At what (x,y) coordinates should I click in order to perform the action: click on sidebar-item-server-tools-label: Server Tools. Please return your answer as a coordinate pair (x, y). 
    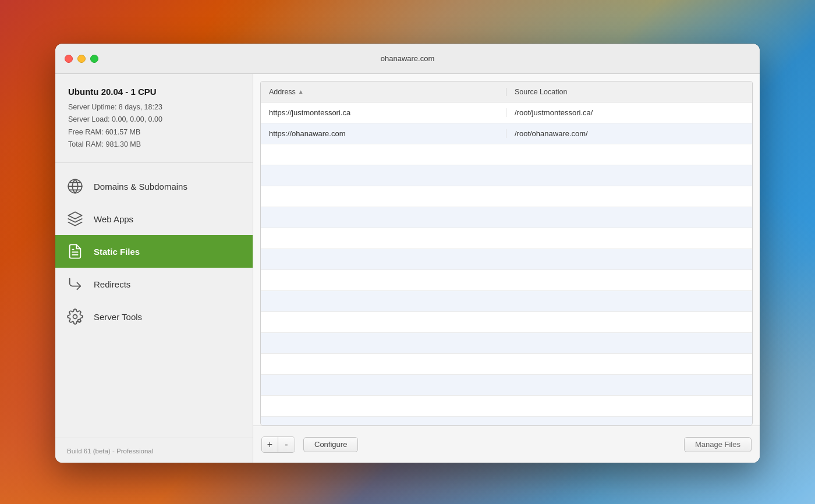
    Looking at the image, I should click on (118, 317).